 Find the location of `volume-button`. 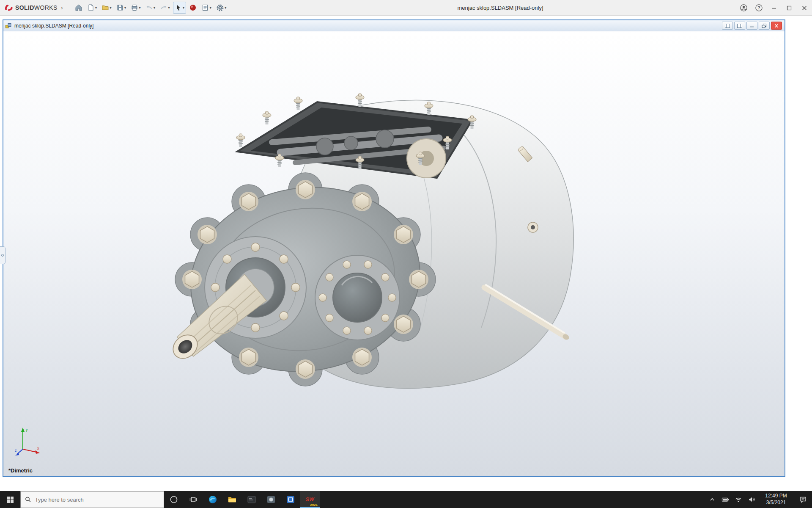

volume-button is located at coordinates (751, 500).